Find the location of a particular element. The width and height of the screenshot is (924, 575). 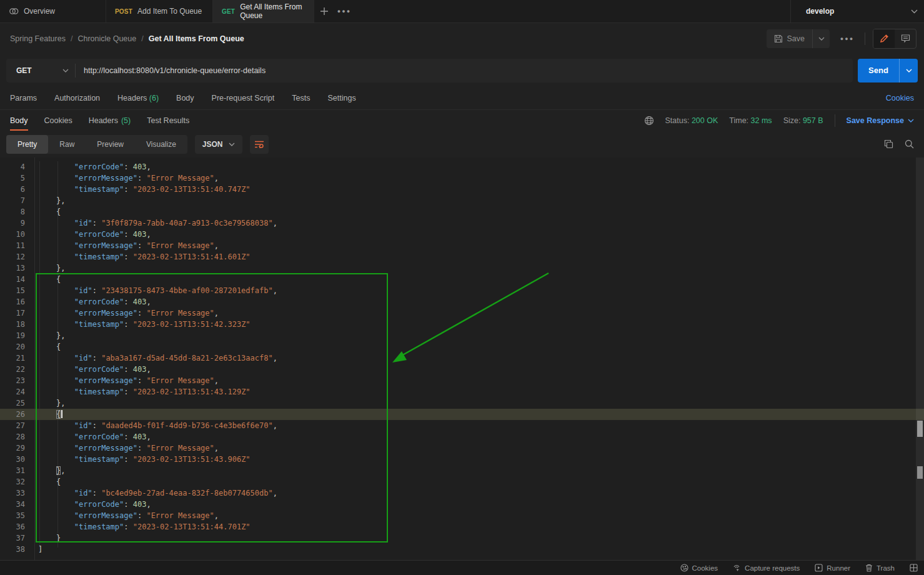

response-tab-test-results: Test Results is located at coordinates (168, 120).